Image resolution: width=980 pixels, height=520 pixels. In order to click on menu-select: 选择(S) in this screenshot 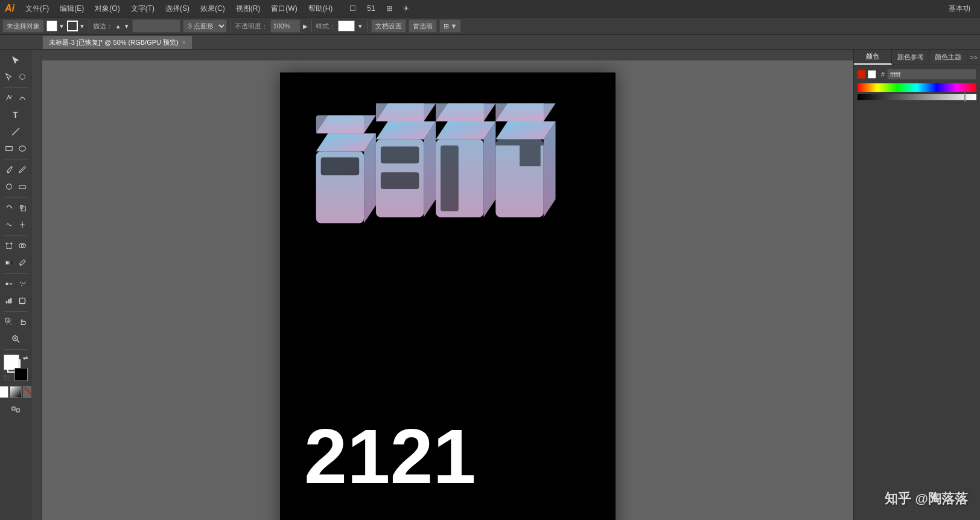, I will do `click(177, 8)`.